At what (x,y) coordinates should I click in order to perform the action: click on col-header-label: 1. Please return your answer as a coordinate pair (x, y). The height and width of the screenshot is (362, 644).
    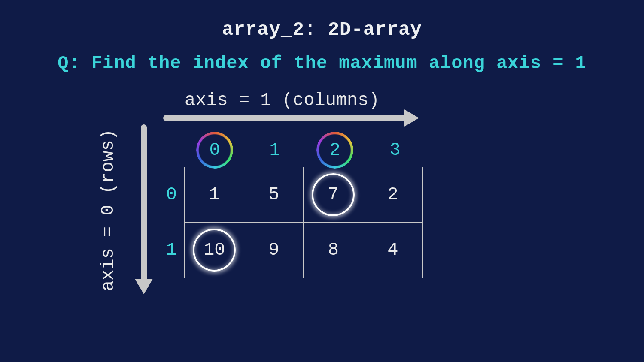
    Looking at the image, I should click on (275, 150).